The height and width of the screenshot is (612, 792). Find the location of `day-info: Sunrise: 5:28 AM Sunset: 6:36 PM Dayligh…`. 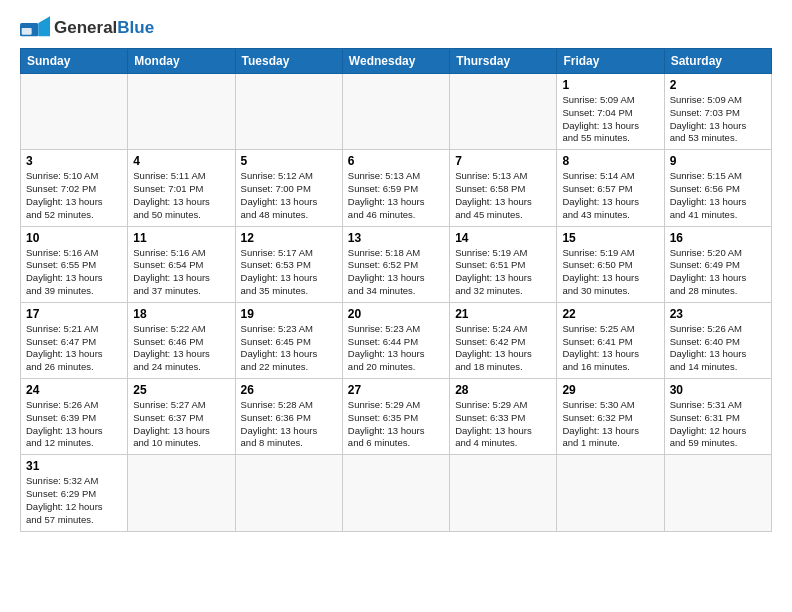

day-info: Sunrise: 5:28 AM Sunset: 6:36 PM Dayligh… is located at coordinates (289, 424).